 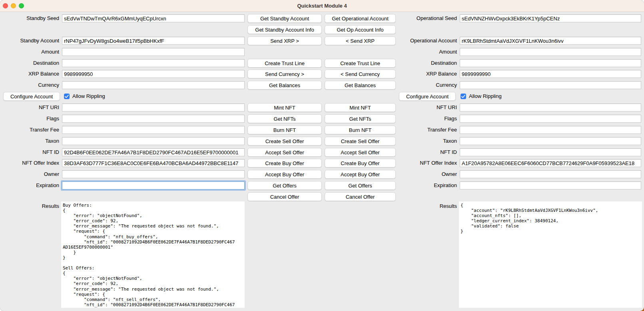 I want to click on operational-nft-uri-label: NFT URI, so click(x=427, y=108).